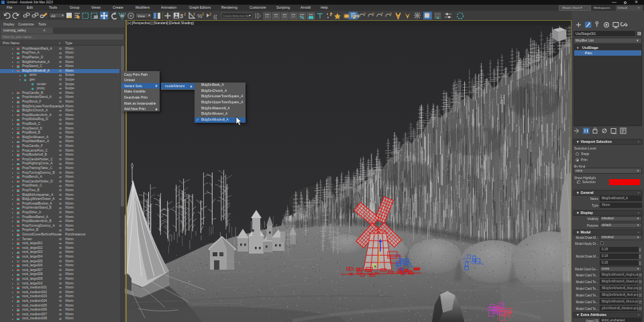 Image resolution: width=644 pixels, height=322 pixels. I want to click on svg-text: All, so click(53, 16).